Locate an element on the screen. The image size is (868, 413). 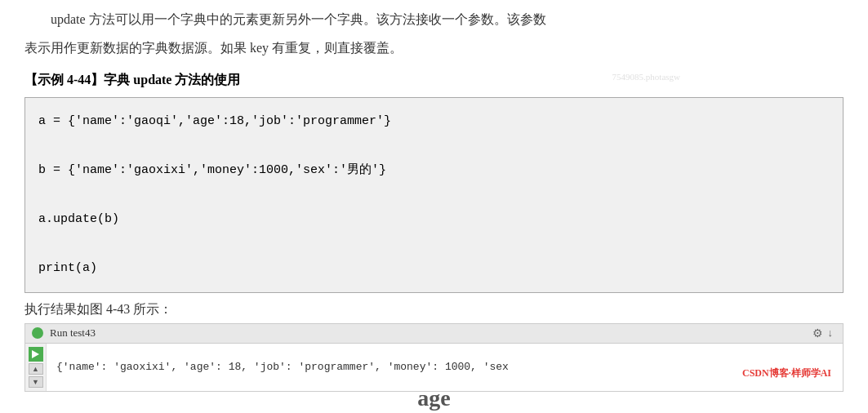
code-line-1: a = {'name':'gaoqi','age':18,'job':'prog… is located at coordinates (434, 122).